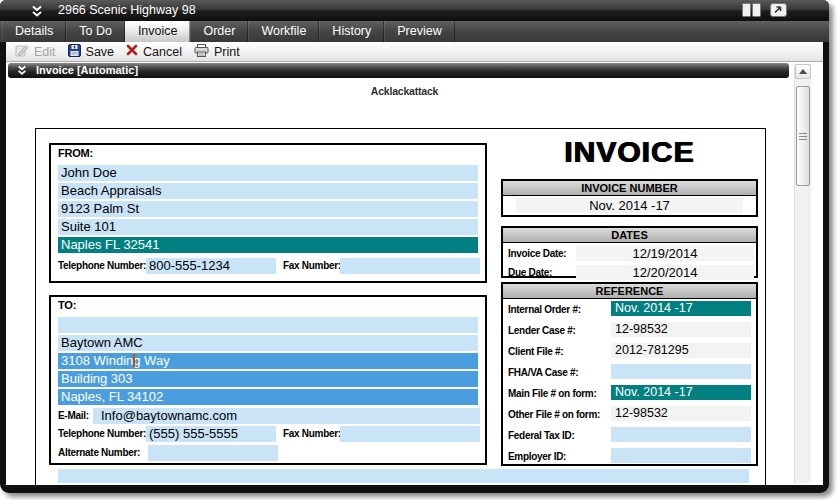 This screenshot has height=500, width=837. Describe the element at coordinates (211, 266) in the screenshot. I see `from-phone-field: 800-555-1234` at that location.